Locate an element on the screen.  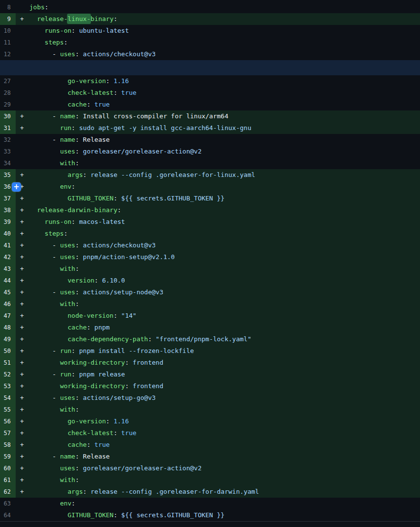
line-number: 62 is located at coordinates (8, 492).